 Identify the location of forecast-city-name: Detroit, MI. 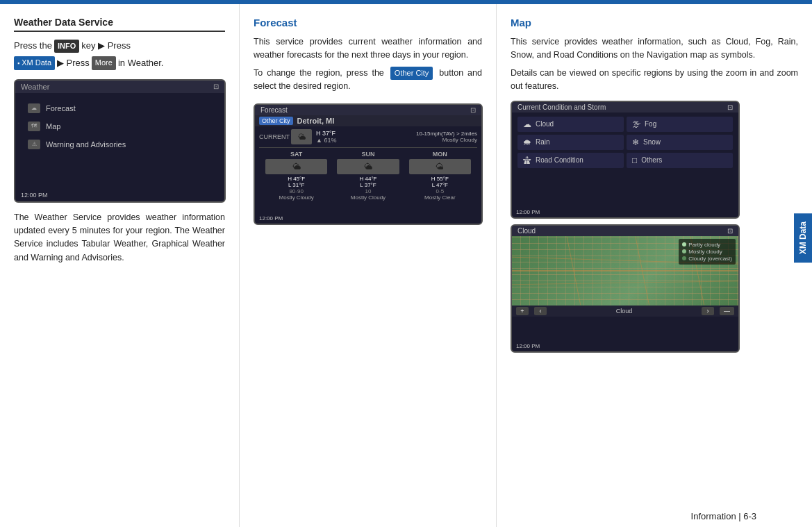
(316, 121).